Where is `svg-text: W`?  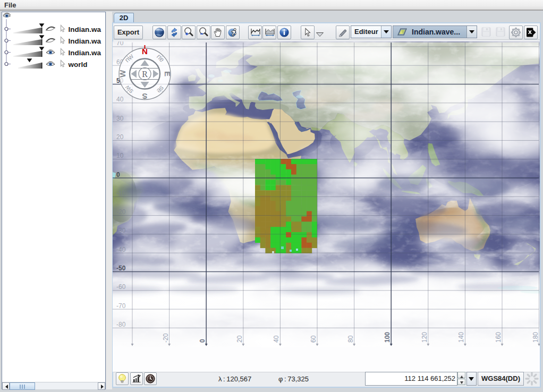
svg-text: W is located at coordinates (122, 73).